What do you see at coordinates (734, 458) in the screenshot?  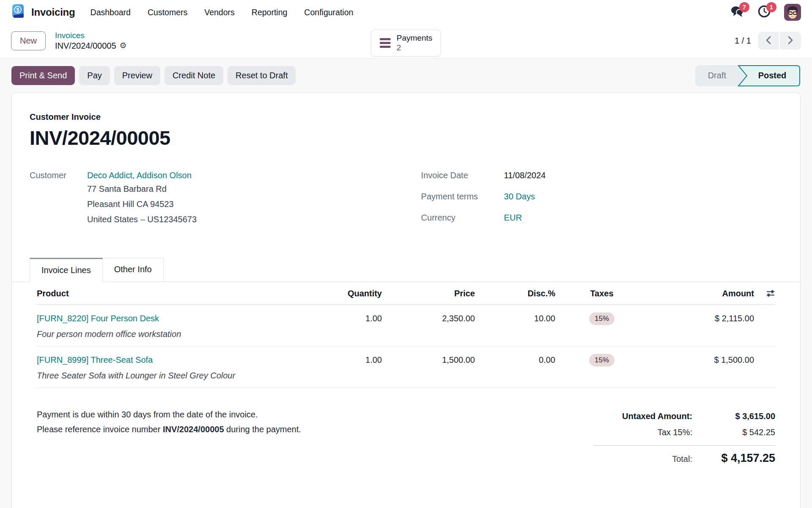 I see `total-value: $ 4,157.25` at bounding box center [734, 458].